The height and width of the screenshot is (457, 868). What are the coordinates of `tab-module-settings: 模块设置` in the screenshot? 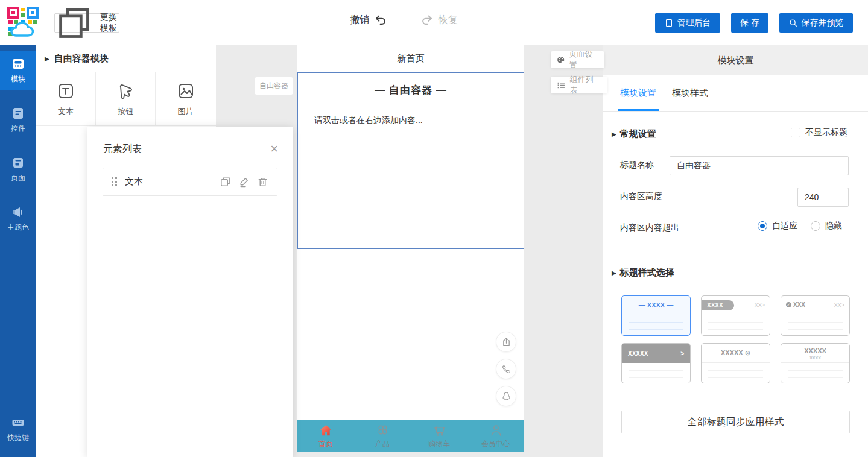 It's located at (638, 93).